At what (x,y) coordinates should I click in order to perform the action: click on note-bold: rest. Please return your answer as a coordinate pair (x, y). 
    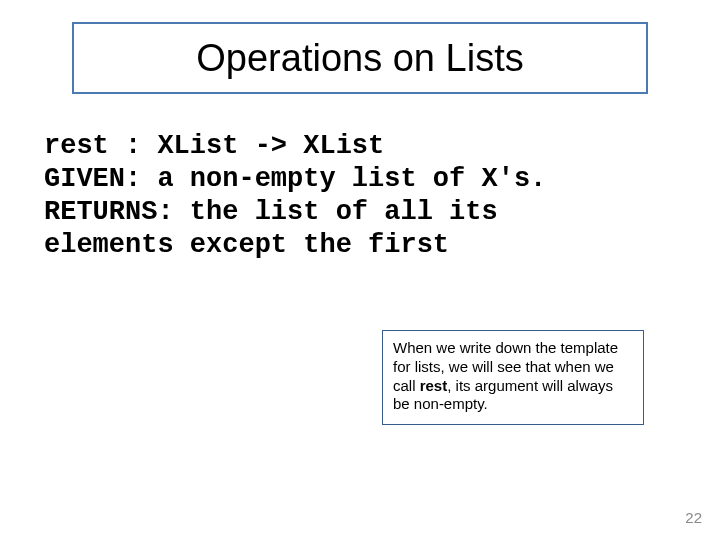
    Looking at the image, I should click on (434, 386).